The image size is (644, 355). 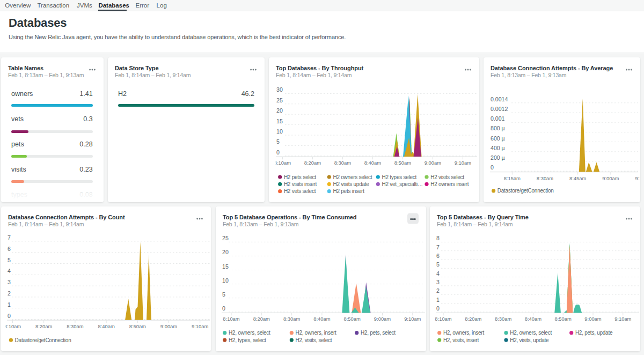 I want to click on svg-text: H2 owners select, so click(x=353, y=177).